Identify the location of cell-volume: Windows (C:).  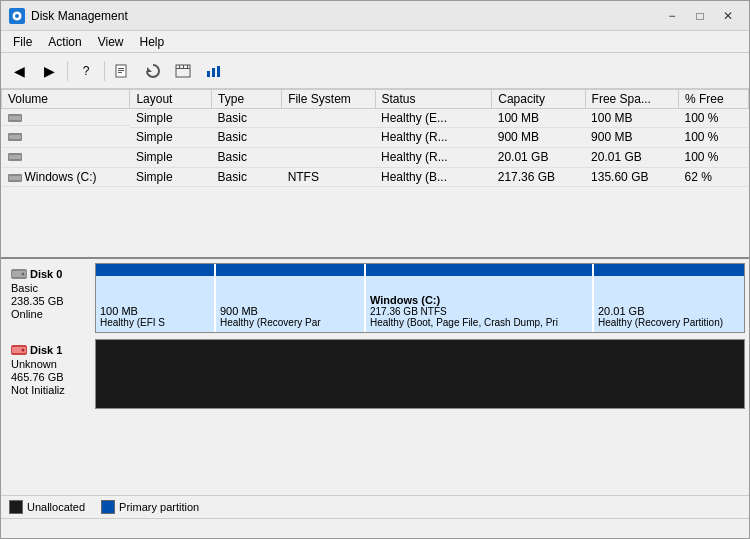
(66, 178).